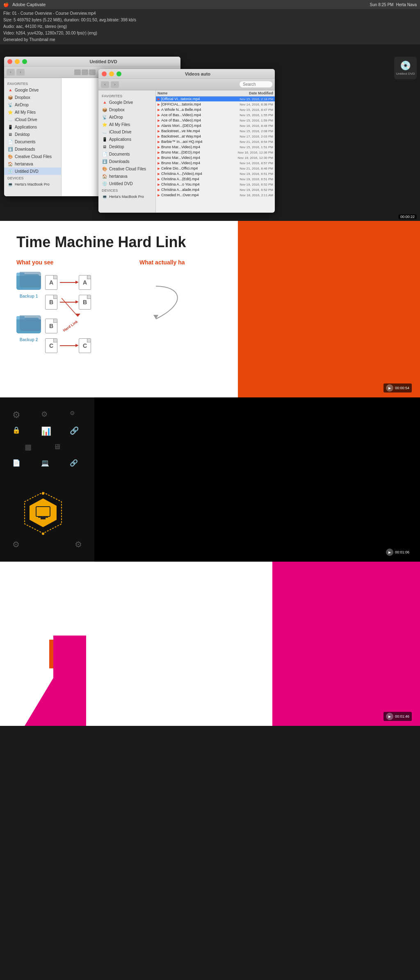 This screenshot has height=980, width=420. What do you see at coordinates (215, 104) in the screenshot?
I see `file-row: ▶[OFFICIAL...tatonix.mp4 Nov 14, 2016, 8…` at bounding box center [215, 104].